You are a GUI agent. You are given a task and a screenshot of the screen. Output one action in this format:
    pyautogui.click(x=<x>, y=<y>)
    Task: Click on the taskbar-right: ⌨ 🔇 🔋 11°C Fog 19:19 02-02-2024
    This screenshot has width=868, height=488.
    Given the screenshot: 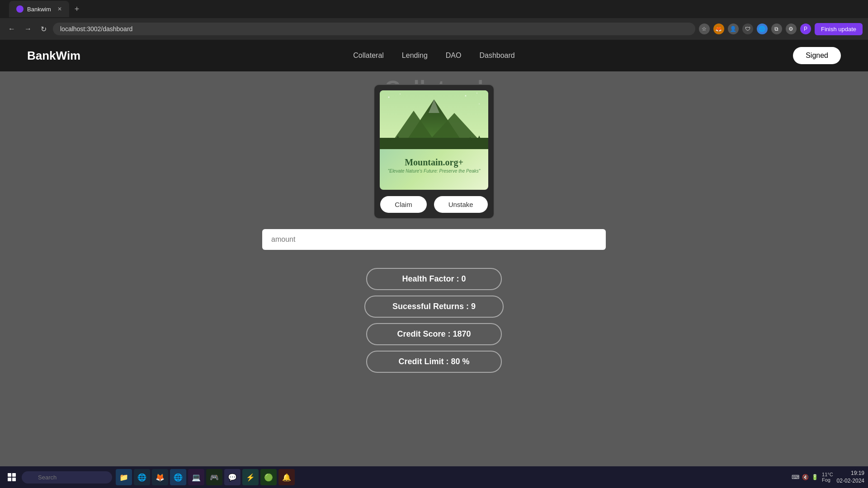 What is the action you would take?
    pyautogui.click(x=828, y=477)
    